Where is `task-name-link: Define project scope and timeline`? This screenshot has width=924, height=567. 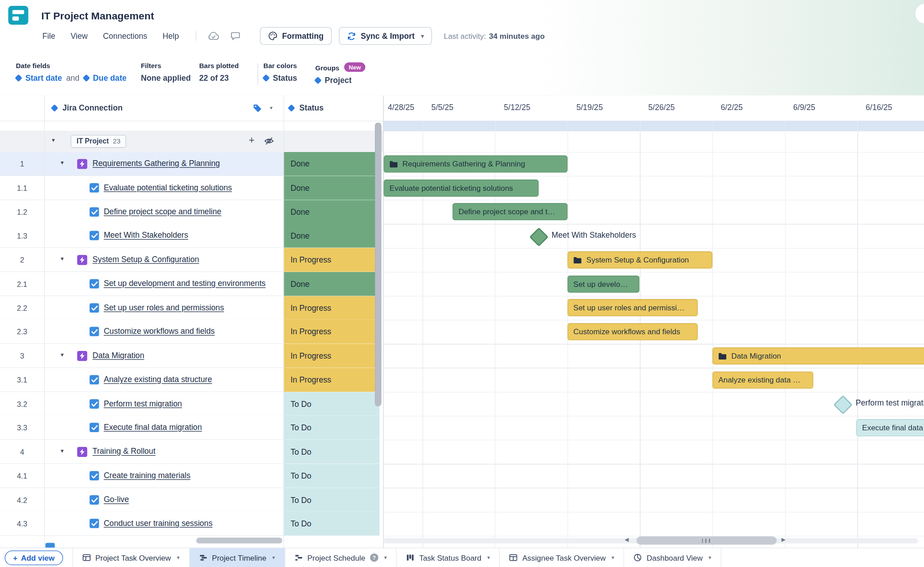
task-name-link: Define project scope and timeline is located at coordinates (162, 212).